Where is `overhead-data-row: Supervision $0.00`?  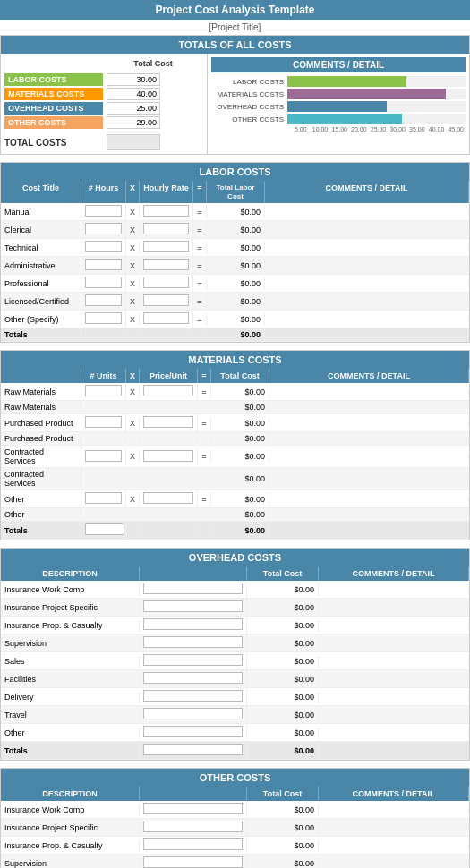 overhead-data-row: Supervision $0.00 is located at coordinates (235, 643).